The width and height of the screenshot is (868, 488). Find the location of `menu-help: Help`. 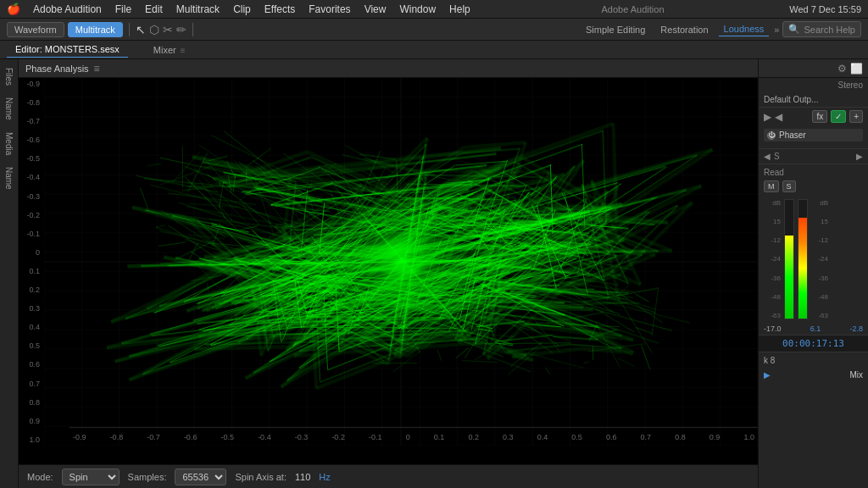

menu-help: Help is located at coordinates (459, 9).